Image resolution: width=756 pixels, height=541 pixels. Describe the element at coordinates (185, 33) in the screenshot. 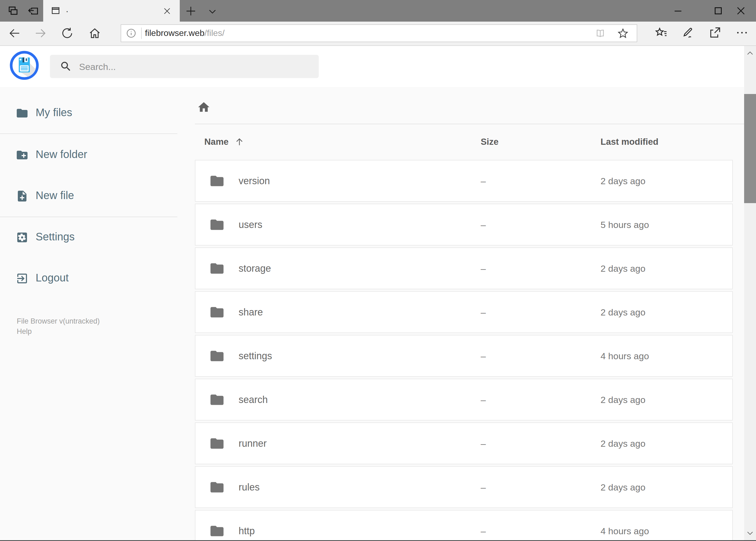

I see `url-text: filebrowser.web/files/` at that location.